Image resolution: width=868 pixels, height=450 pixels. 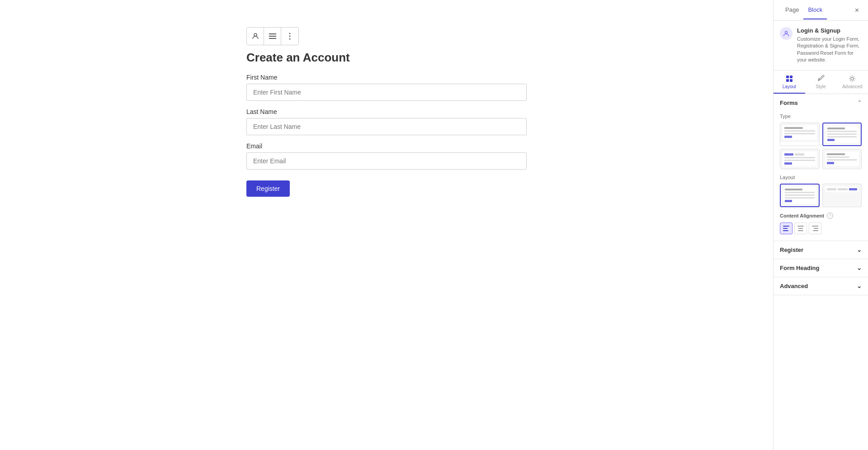 What do you see at coordinates (800, 134) in the screenshot?
I see `type-signin-card` at bounding box center [800, 134].